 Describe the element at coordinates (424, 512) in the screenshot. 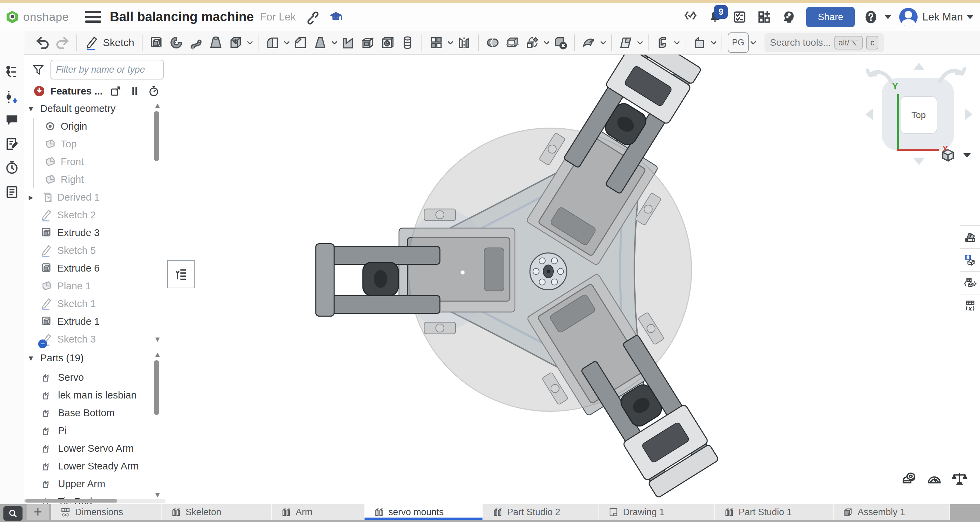

I see `tab-servo-mounts: servo mounts` at that location.